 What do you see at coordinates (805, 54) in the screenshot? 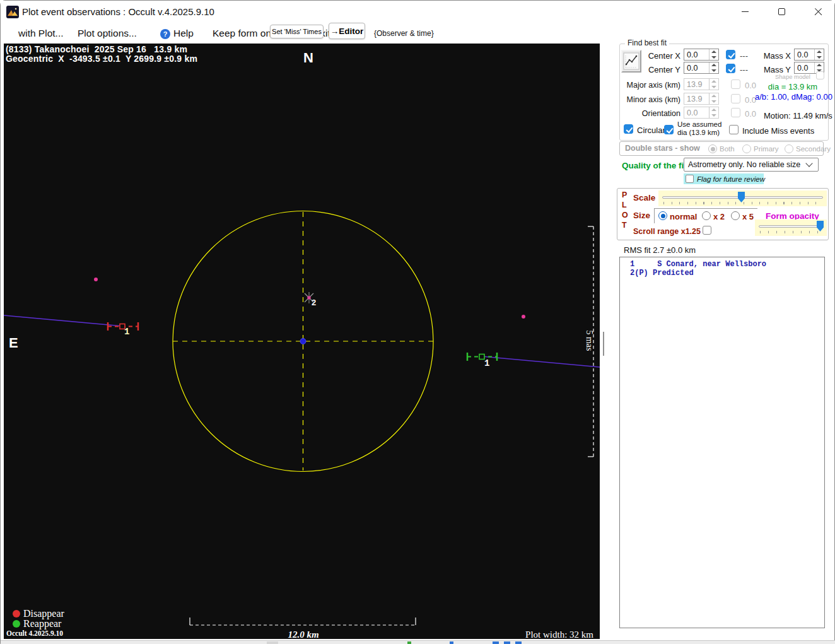
I see `mass-x-value: 0.0` at bounding box center [805, 54].